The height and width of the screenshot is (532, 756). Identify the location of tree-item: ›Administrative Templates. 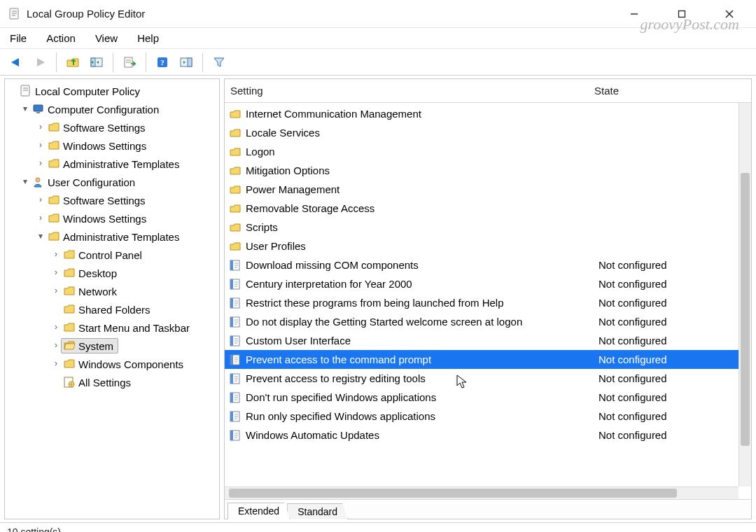
(112, 164).